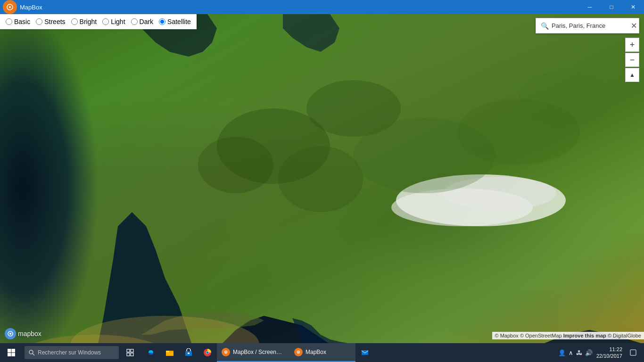 Image resolution: width=644 pixels, height=362 pixels. Describe the element at coordinates (611, 7) in the screenshot. I see `window-controls: ─ □ ✕` at that location.